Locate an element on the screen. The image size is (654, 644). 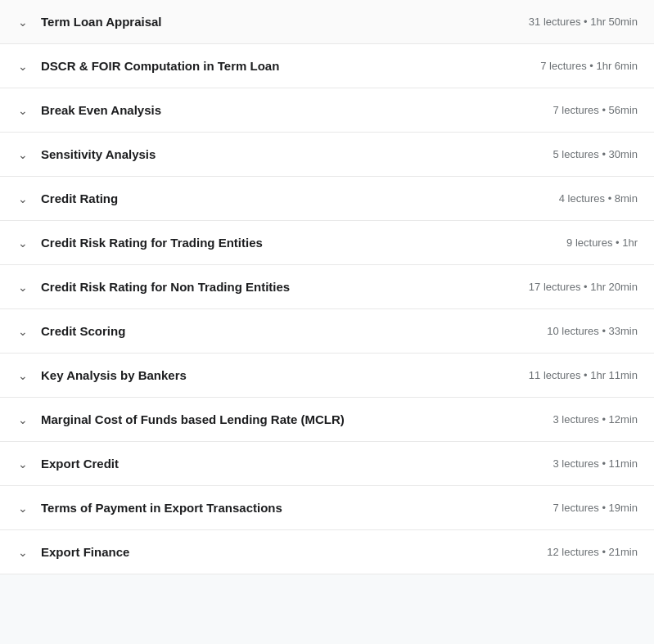
course-title: Credit Rating is located at coordinates (79, 198).